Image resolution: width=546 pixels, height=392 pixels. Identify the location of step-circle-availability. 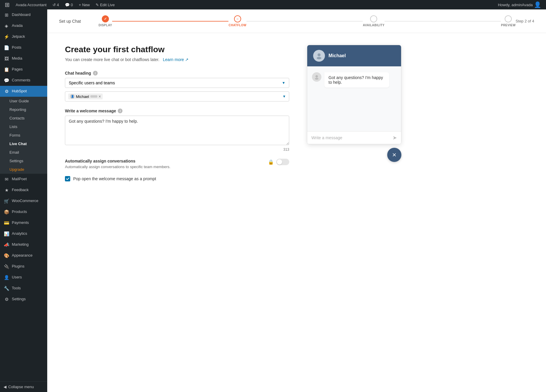
(374, 19).